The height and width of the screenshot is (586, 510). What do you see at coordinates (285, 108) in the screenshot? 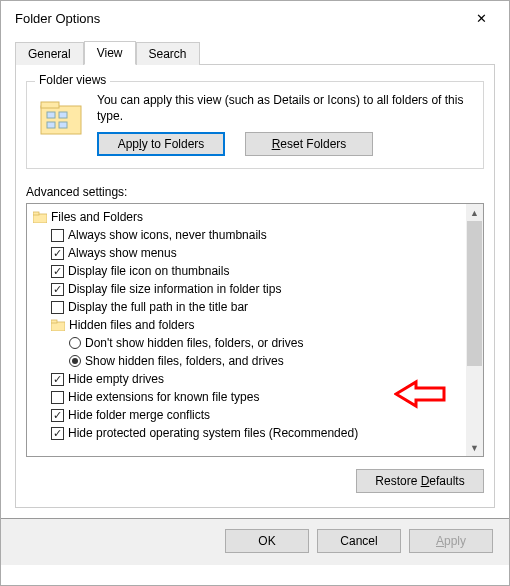
I see `folder-views-text: You can apply this view (such as Details…` at bounding box center [285, 108].